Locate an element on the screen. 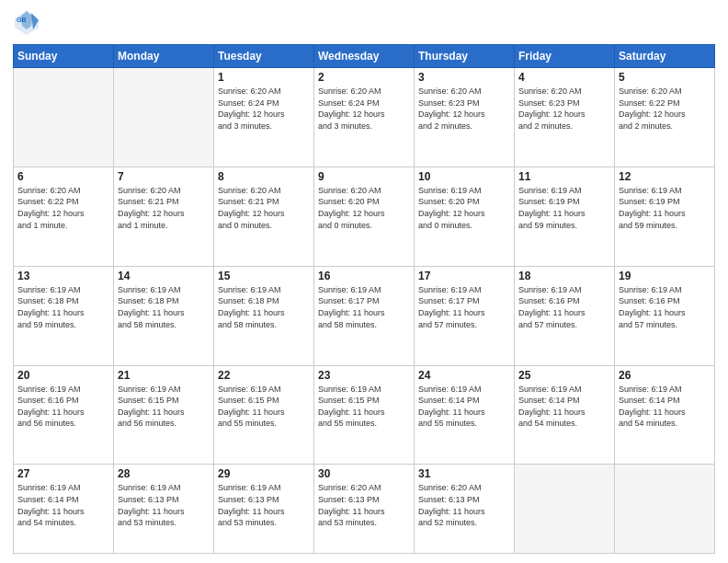  calendar-cell: 18Sunrise: 6:19 AM Sunset: 6:16 PM Dayli… is located at coordinates (564, 316).